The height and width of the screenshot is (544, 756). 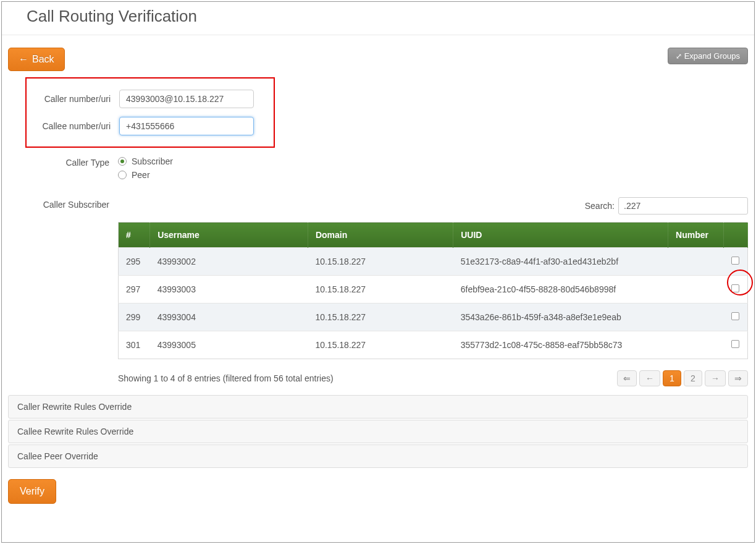 What do you see at coordinates (672, 378) in the screenshot?
I see `page-1: 1` at bounding box center [672, 378].